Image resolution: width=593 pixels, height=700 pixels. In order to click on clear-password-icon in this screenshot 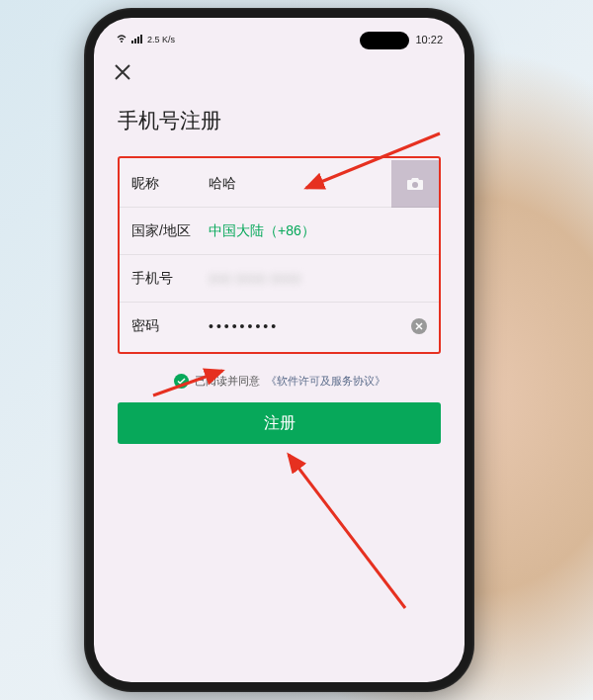, I will do `click(419, 326)`.